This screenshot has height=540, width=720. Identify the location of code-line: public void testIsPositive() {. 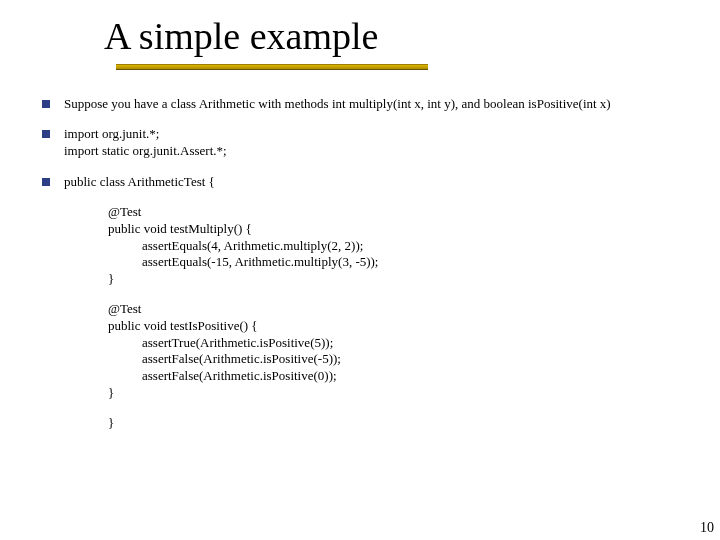
(399, 326).